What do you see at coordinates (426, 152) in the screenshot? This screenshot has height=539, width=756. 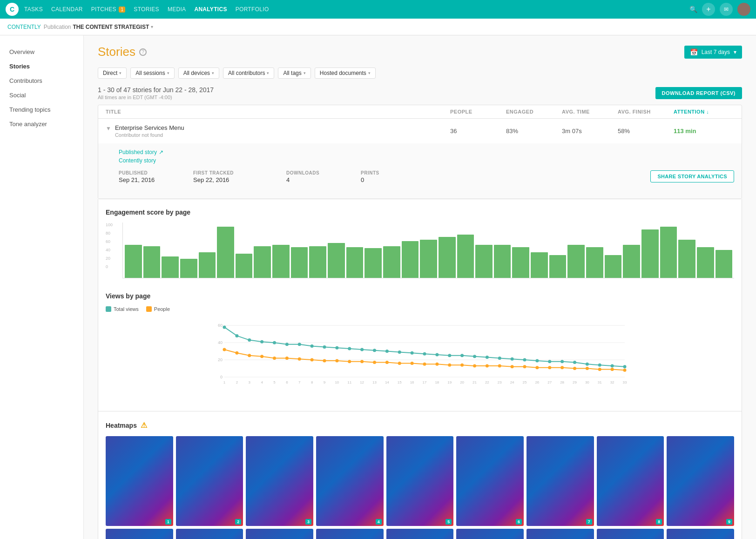 I see `published-story-link: Published story ↗` at bounding box center [426, 152].